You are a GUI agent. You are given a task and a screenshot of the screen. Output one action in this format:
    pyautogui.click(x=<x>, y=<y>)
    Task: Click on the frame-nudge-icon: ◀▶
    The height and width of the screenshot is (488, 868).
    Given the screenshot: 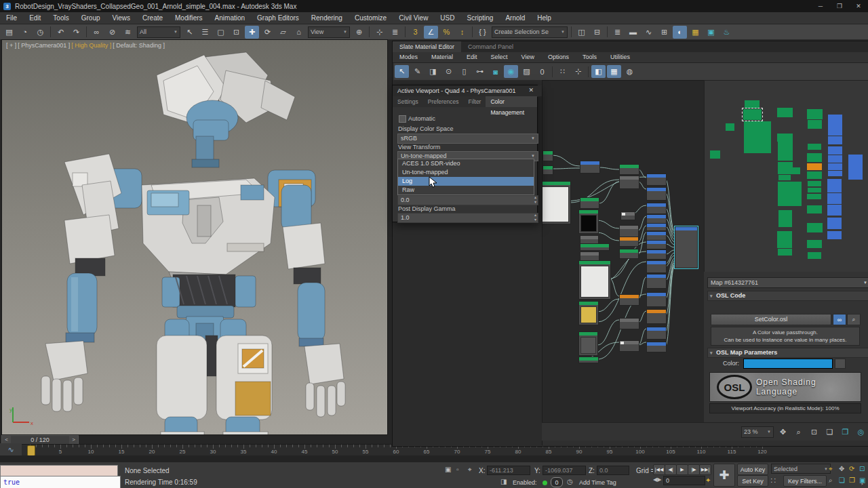 What is the action you would take?
    pyautogui.click(x=657, y=480)
    